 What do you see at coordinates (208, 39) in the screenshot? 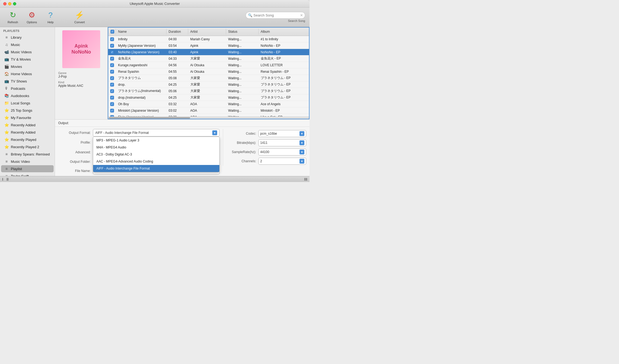
I see `table-row: Infinity 04:00 Mariah Carey Waiting... #…` at bounding box center [208, 39].